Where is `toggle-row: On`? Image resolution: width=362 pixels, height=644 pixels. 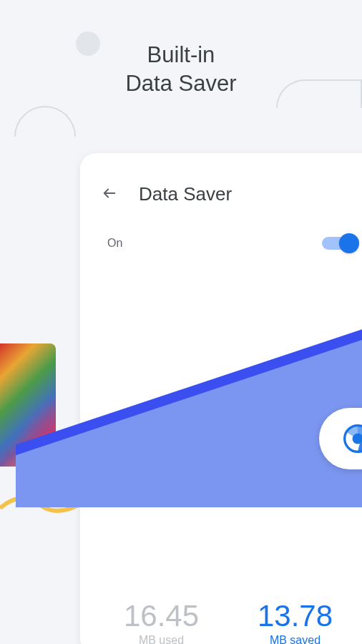
toggle-row: On is located at coordinates (221, 243).